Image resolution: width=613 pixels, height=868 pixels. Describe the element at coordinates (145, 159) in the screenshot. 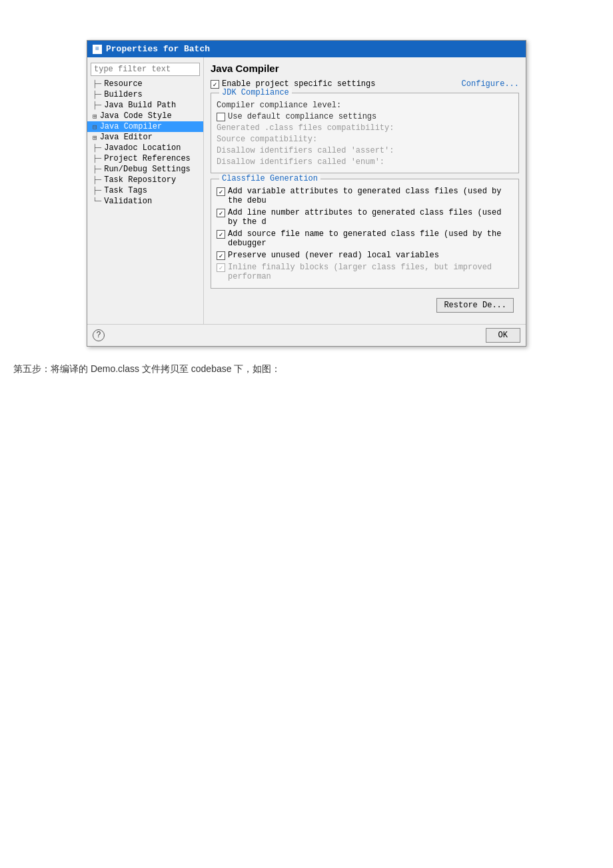

I see `sidebar-item-project-references: ├─ Project References` at that location.